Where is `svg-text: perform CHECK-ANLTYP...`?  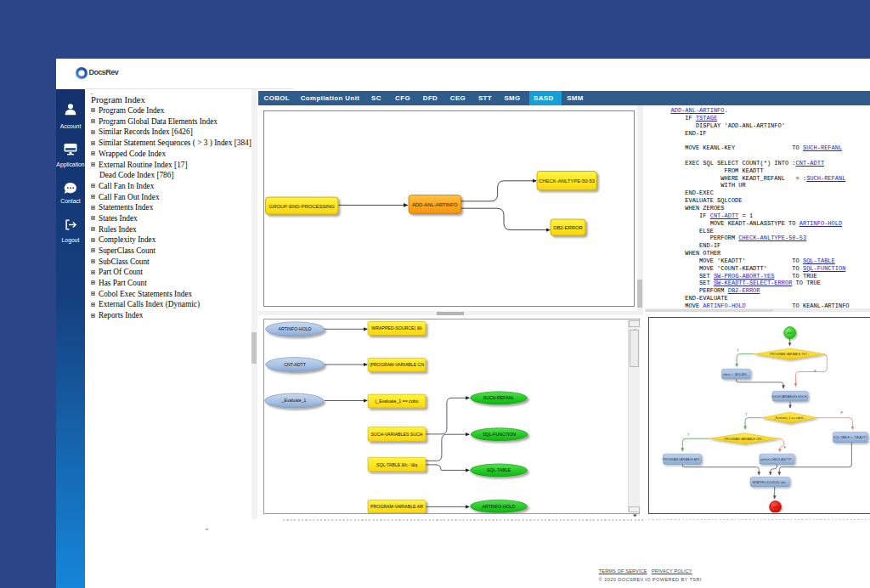 svg-text: perform CHECK-ANLTYP... is located at coordinates (777, 460).